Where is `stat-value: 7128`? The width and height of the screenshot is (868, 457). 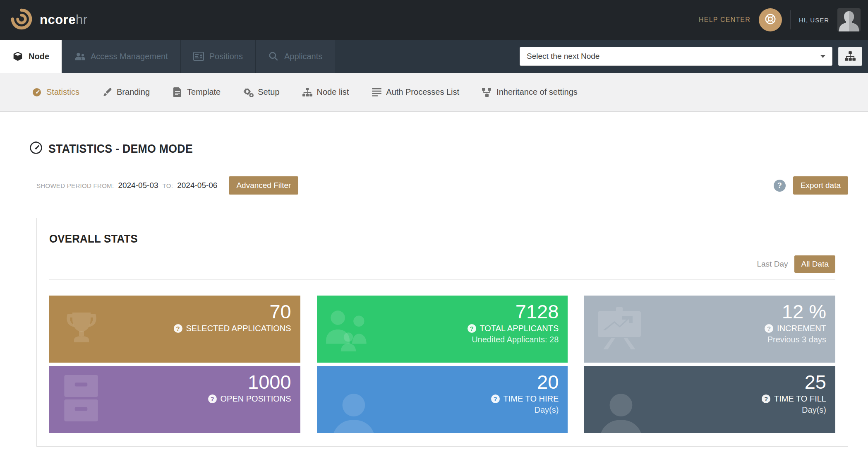
stat-value: 7128 is located at coordinates (537, 312).